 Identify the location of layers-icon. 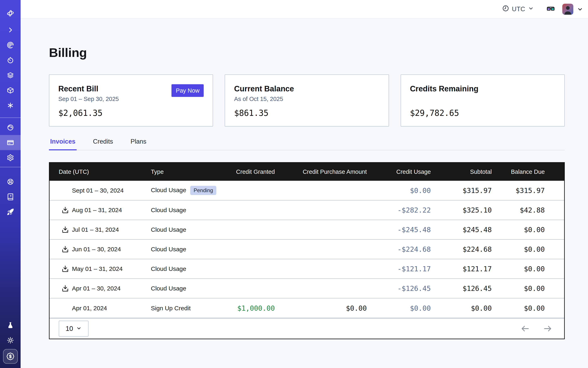
(10, 75).